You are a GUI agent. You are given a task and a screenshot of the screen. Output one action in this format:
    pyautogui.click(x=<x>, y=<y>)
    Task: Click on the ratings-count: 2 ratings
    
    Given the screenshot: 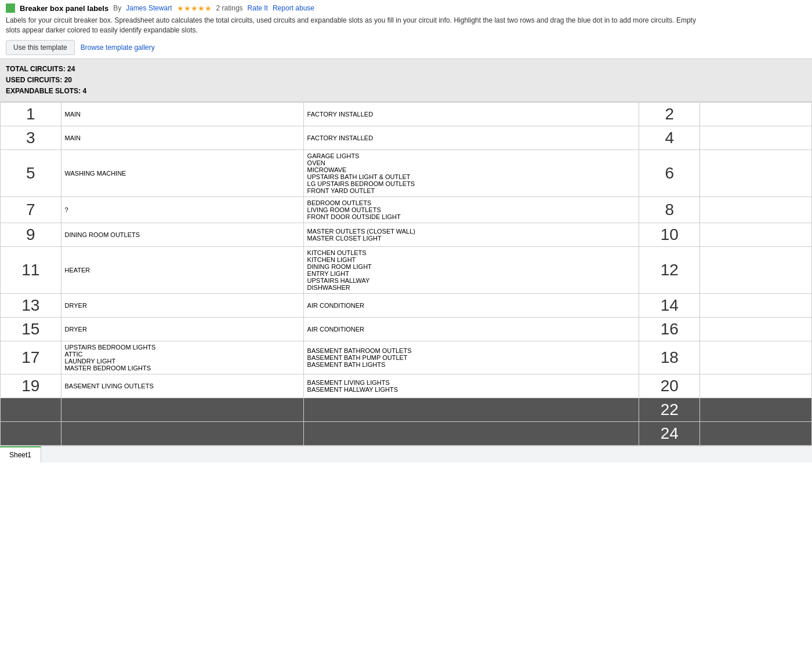 What is the action you would take?
    pyautogui.click(x=230, y=8)
    